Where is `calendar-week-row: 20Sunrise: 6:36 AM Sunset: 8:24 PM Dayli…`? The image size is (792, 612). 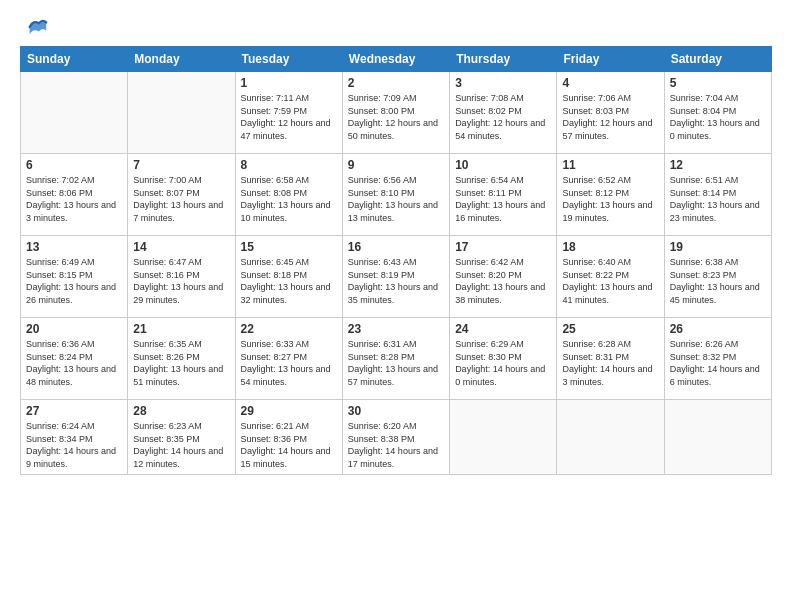 calendar-week-row: 20Sunrise: 6:36 AM Sunset: 8:24 PM Dayli… is located at coordinates (396, 359).